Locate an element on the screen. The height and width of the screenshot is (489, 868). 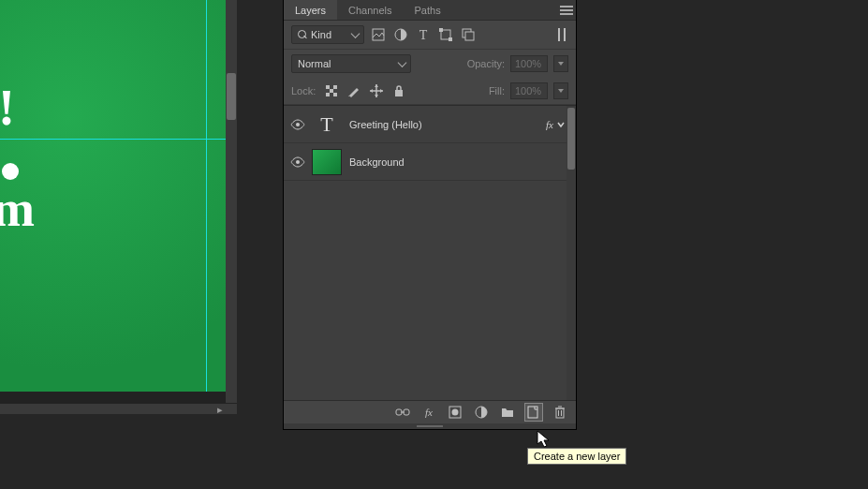
layer-list-scrollbar is located at coordinates (571, 253).